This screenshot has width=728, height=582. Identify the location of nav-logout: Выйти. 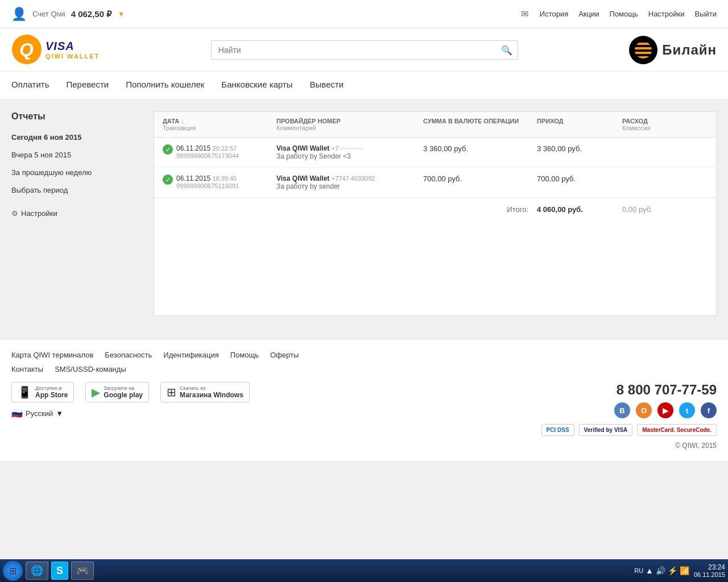
(706, 14).